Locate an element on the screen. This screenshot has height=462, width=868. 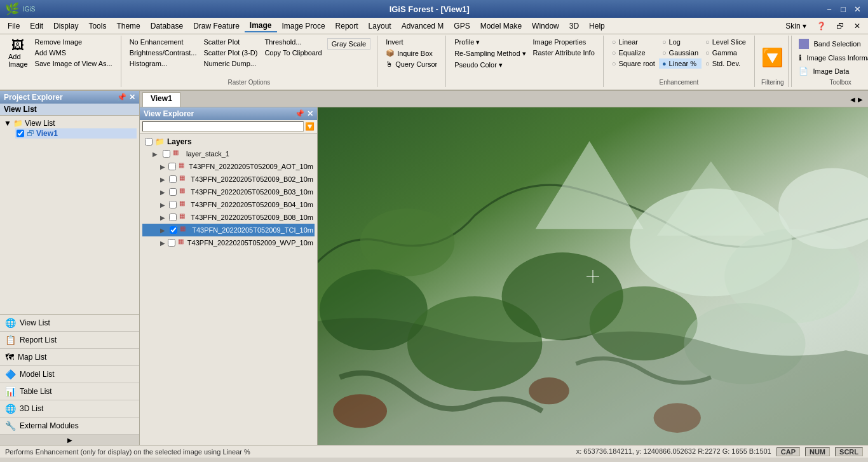
layer-b02-checkbox is located at coordinates (173, 179).